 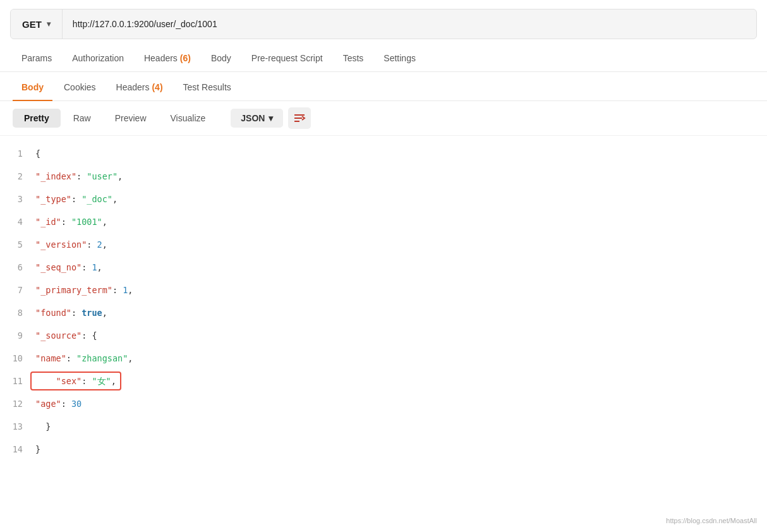 I want to click on code-line: "sex": "女",, so click(x=401, y=381).